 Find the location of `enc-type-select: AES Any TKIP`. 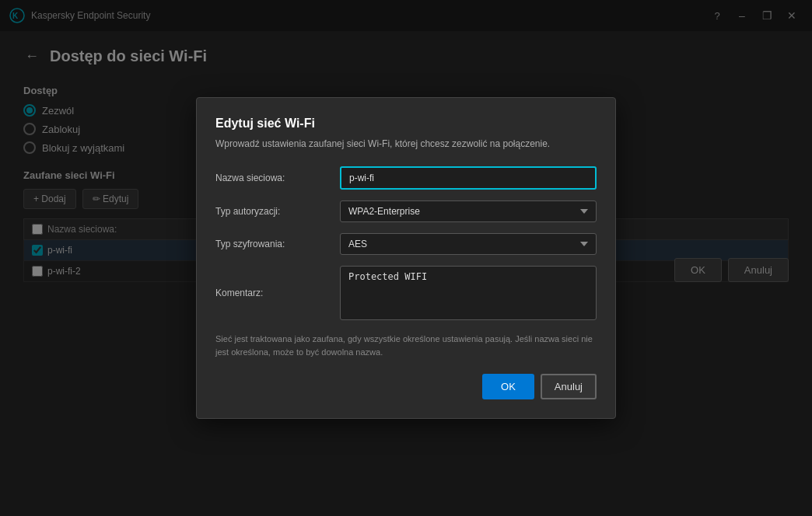

enc-type-select: AES Any TKIP is located at coordinates (468, 244).